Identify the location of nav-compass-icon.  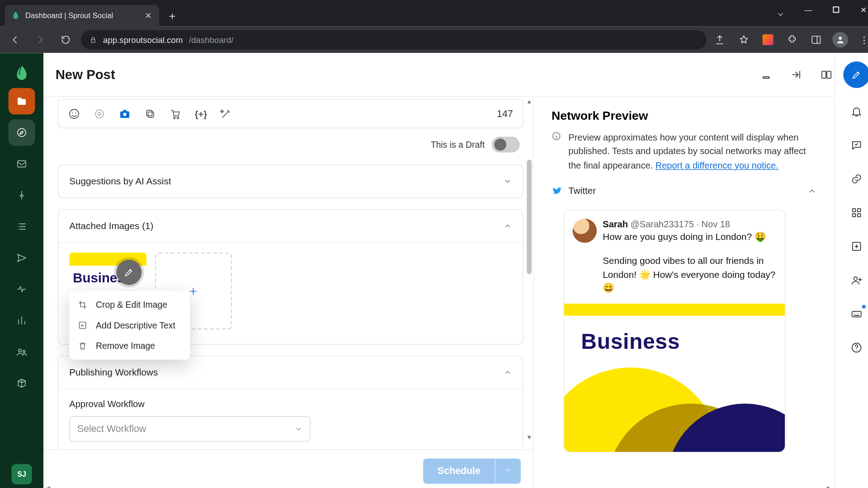
(22, 133).